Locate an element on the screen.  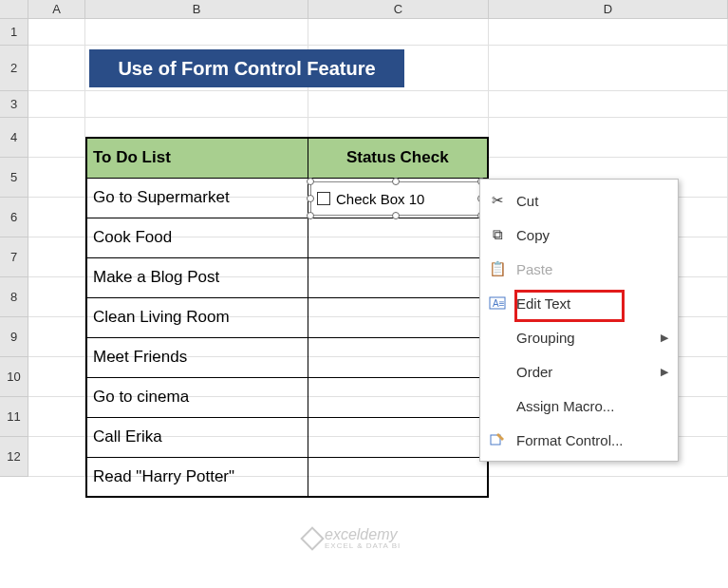
menu-copy: ⧉ Copy is located at coordinates (579, 235).